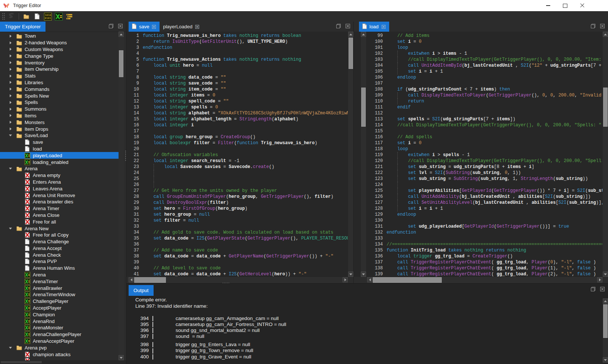  I want to click on tree-item-arena-pvp: Arena PVP, so click(59, 262).